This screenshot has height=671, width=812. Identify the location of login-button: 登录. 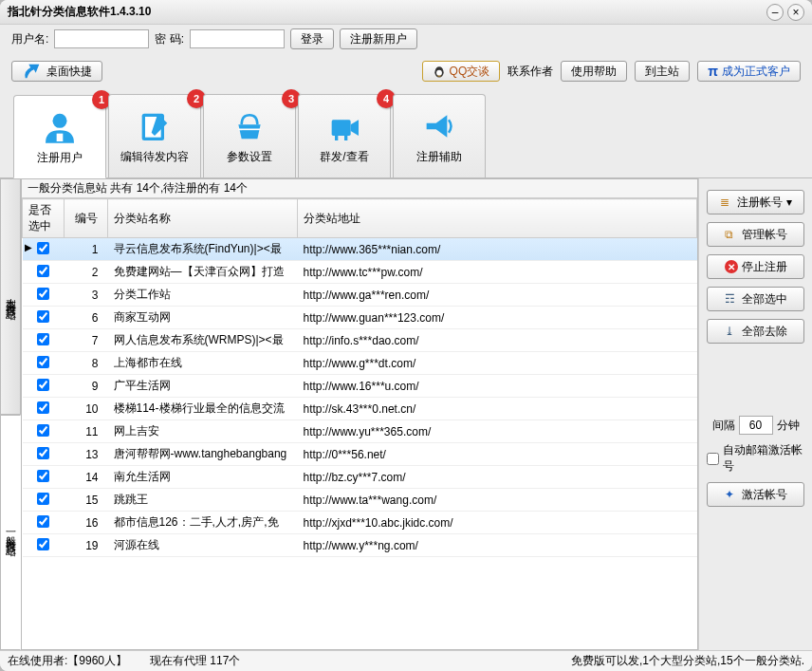
(312, 39).